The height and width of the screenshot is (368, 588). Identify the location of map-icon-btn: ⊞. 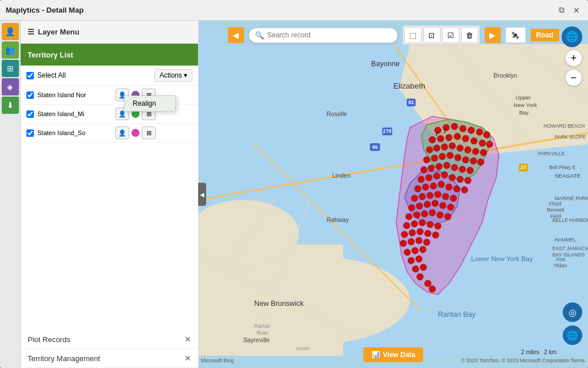
(10, 68).